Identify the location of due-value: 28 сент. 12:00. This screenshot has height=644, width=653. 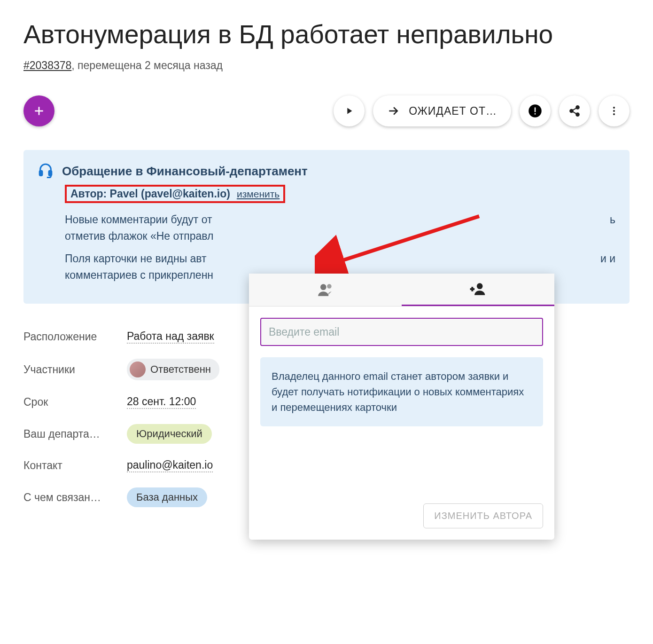
(162, 402).